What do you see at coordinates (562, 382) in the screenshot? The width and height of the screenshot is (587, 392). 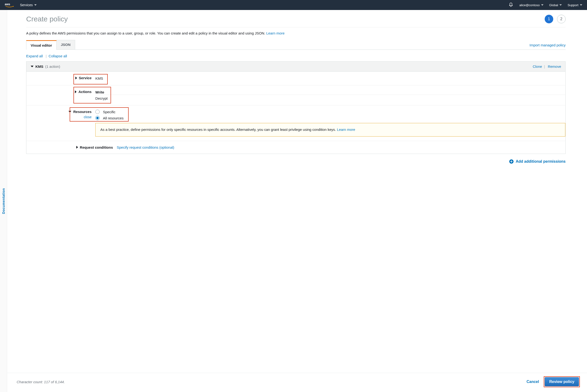 I see `highlight-box: Review policy` at bounding box center [562, 382].